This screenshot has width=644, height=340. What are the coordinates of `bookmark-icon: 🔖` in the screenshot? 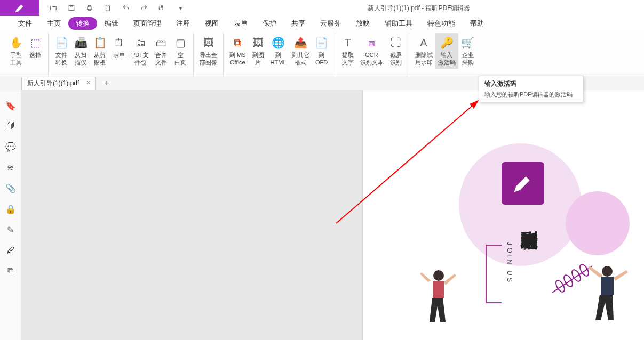 It's located at (11, 106).